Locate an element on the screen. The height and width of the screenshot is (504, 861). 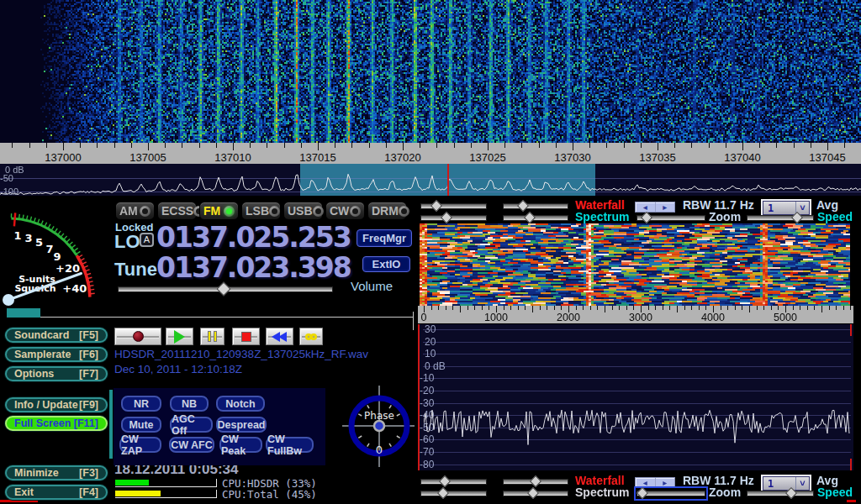
frequency-scale: 1370001370051370101370151370201370251370… is located at coordinates (430, 153).